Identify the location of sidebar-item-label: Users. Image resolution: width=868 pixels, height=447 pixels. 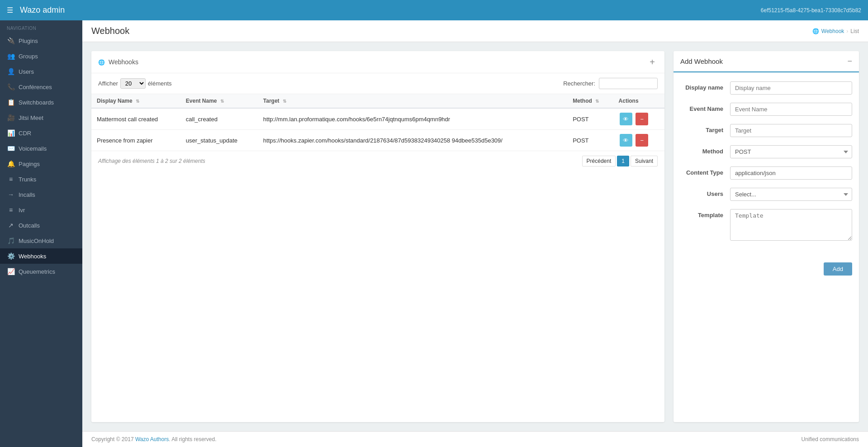
(26, 71).